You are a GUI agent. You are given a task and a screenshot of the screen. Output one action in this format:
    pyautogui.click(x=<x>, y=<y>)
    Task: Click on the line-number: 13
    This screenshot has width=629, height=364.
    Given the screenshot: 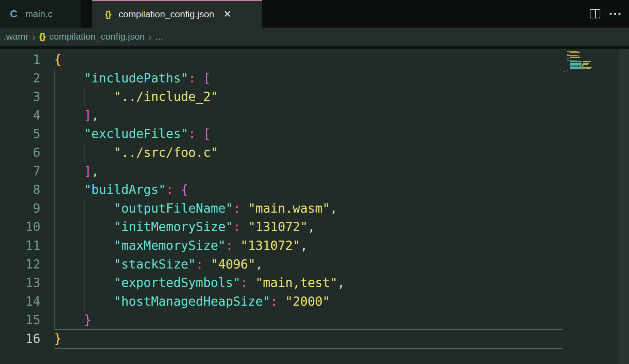 What is the action you would take?
    pyautogui.click(x=20, y=283)
    